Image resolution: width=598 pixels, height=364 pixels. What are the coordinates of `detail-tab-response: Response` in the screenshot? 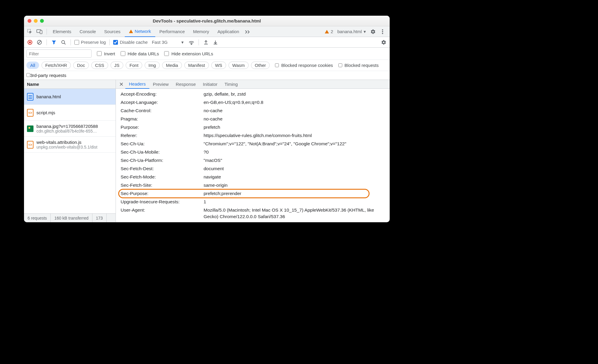 It's located at (186, 84).